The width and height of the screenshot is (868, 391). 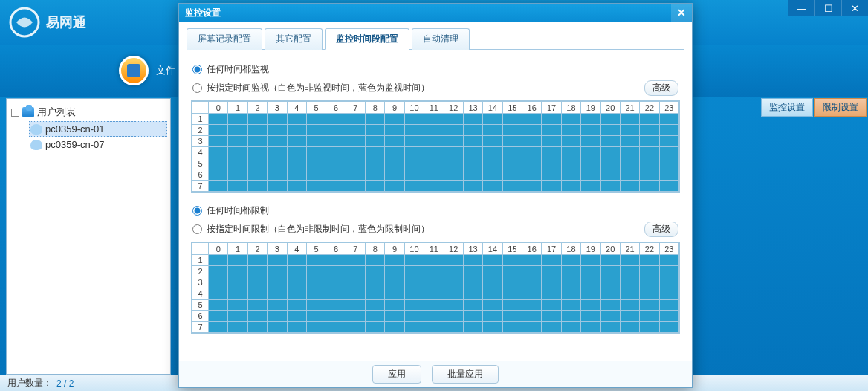 What do you see at coordinates (198, 229) in the screenshot?
I see `radio-spec-limit` at bounding box center [198, 229].